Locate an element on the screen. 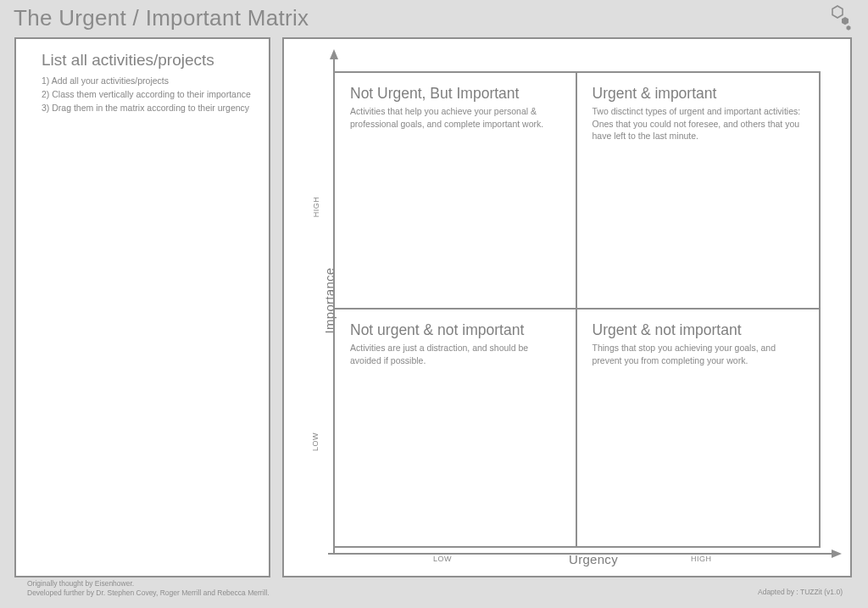  activities-heading: List all activities/projects is located at coordinates (147, 60).